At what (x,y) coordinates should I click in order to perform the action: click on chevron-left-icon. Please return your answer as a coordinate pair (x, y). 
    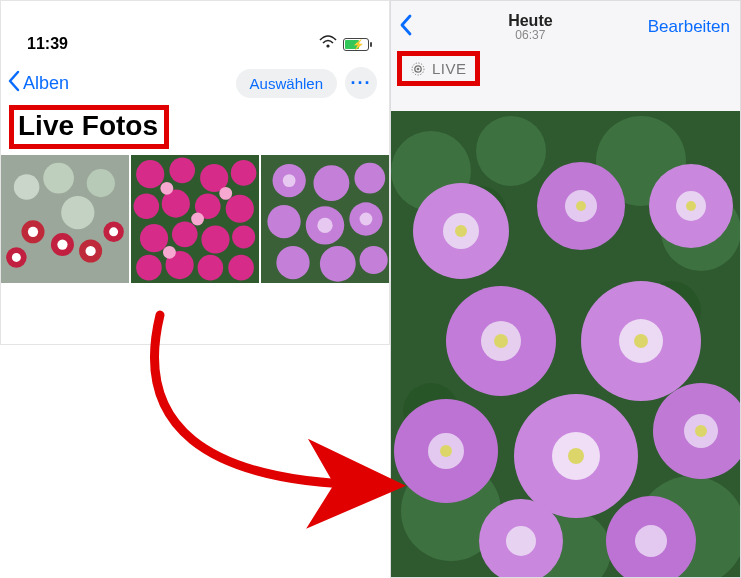
    Looking at the image, I should click on (14, 84).